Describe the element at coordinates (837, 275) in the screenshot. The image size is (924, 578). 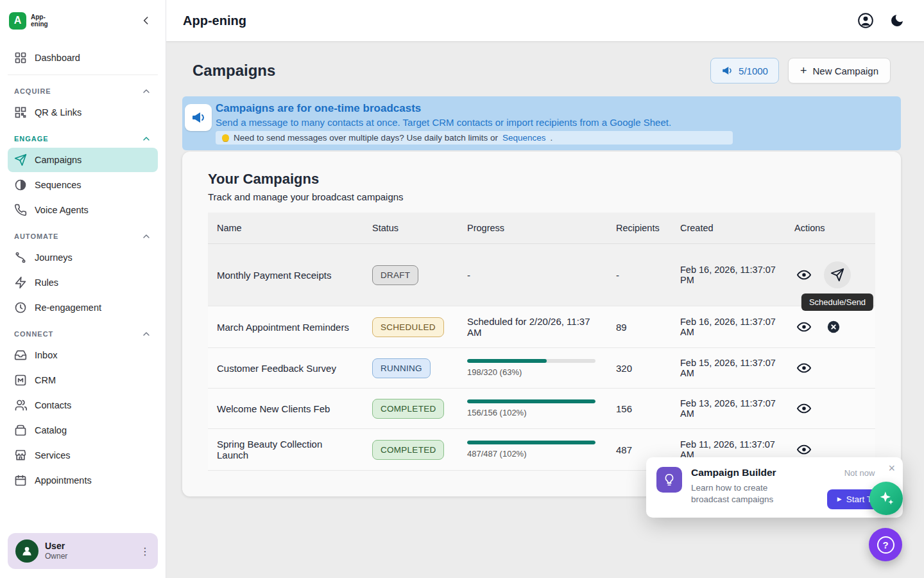
I see `schedule-send-button` at that location.